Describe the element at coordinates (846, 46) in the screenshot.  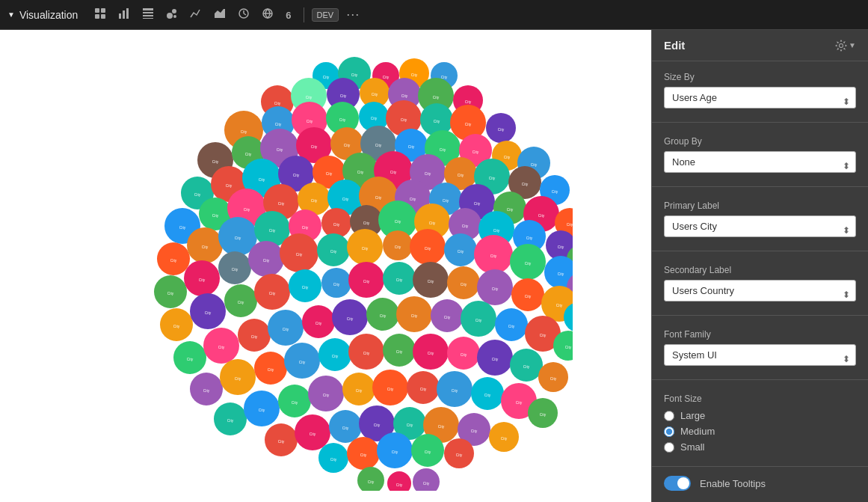
I see `settings-gear-btn: ▼` at that location.